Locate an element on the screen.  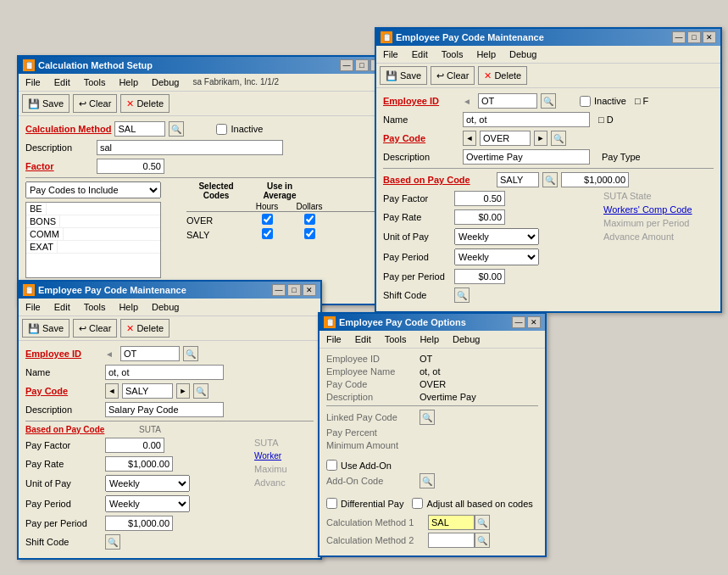
menu-tools2: Tools is located at coordinates (453, 54).